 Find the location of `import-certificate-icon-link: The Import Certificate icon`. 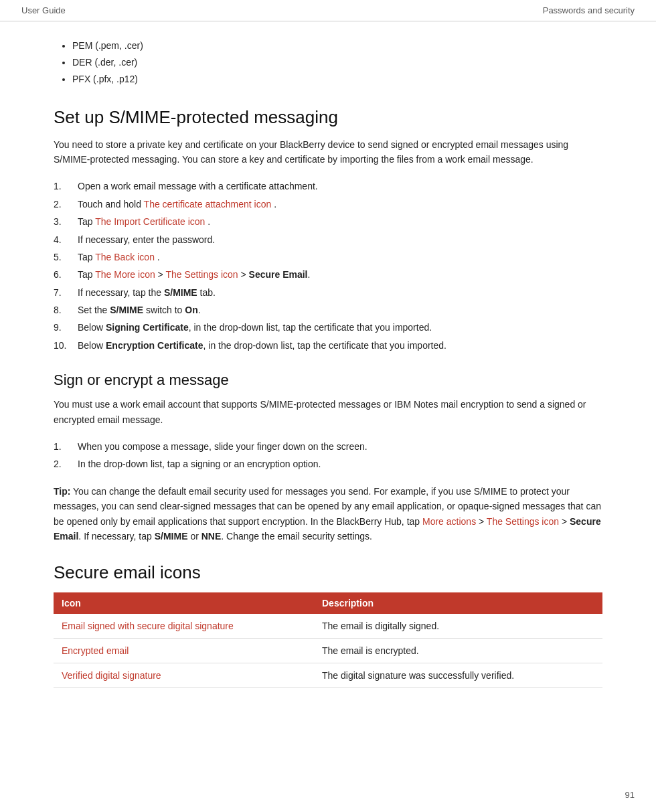

import-certificate-icon-link: The Import Certificate icon is located at coordinates (150, 222).